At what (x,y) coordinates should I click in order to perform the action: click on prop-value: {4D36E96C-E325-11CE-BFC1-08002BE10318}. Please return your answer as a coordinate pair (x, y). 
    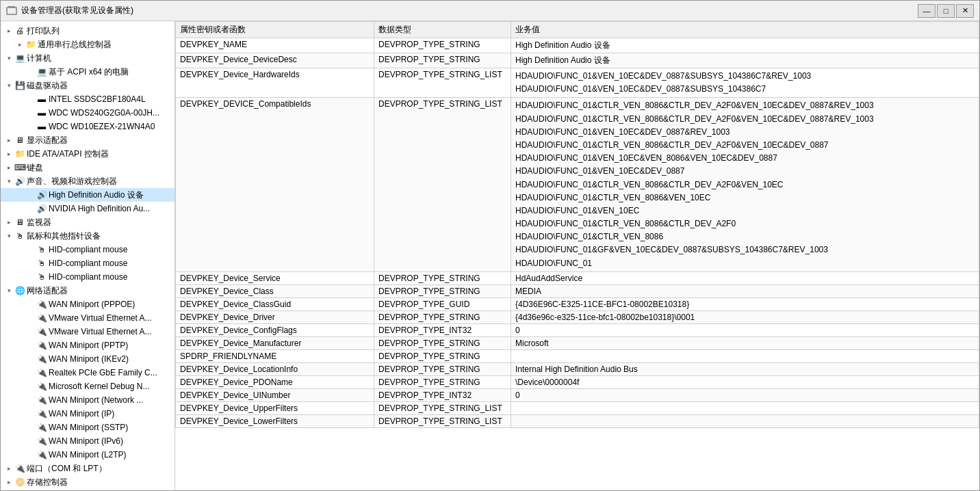
    Looking at the image, I should click on (745, 304).